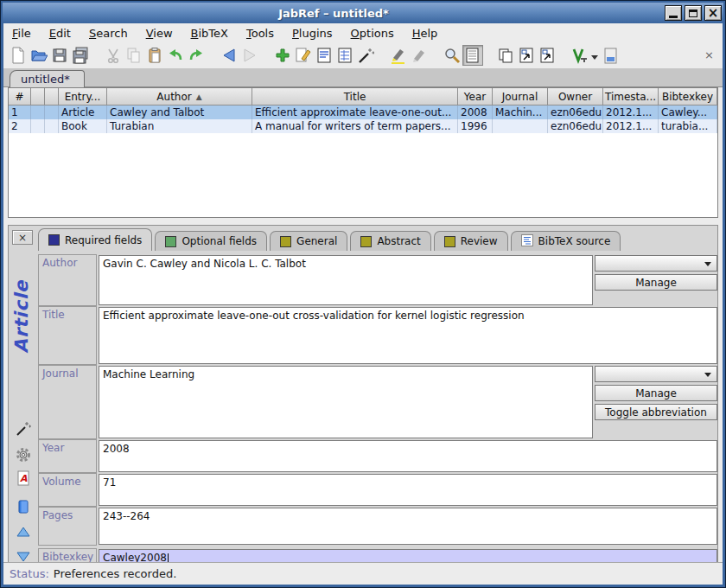 The height and width of the screenshot is (588, 726). What do you see at coordinates (656, 282) in the screenshot?
I see `author-manage-button: Manage` at bounding box center [656, 282].